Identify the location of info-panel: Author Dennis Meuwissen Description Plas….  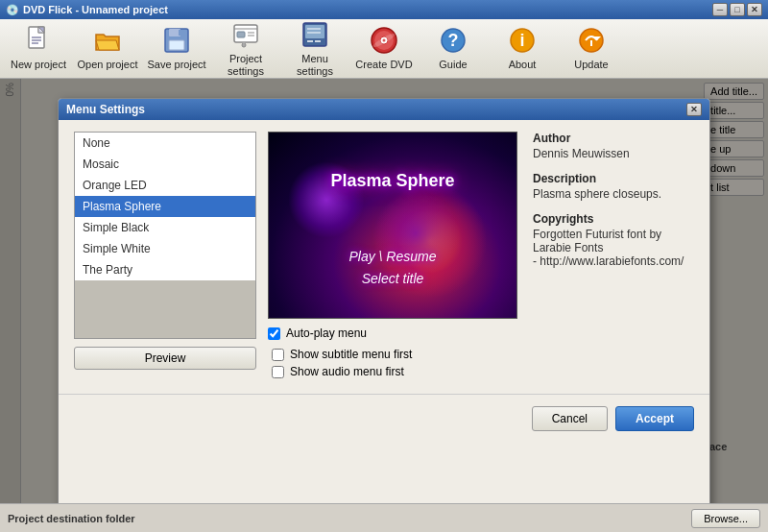
(612, 255).